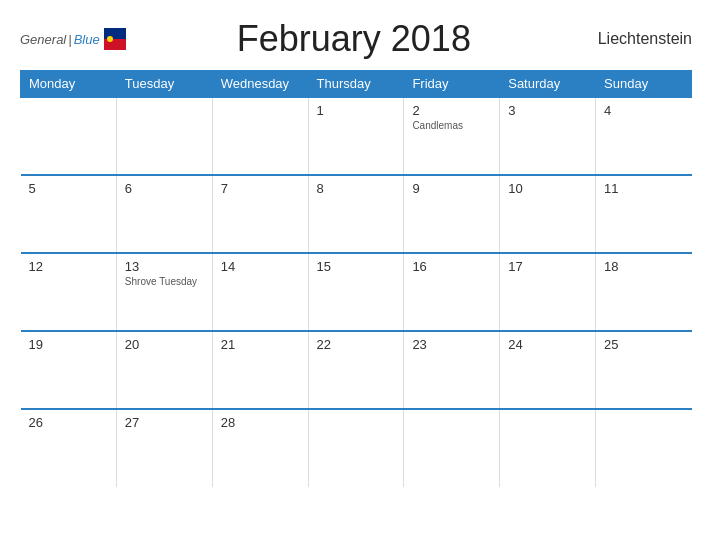 This screenshot has height=550, width=712. I want to click on day-number: 22, so click(356, 344).